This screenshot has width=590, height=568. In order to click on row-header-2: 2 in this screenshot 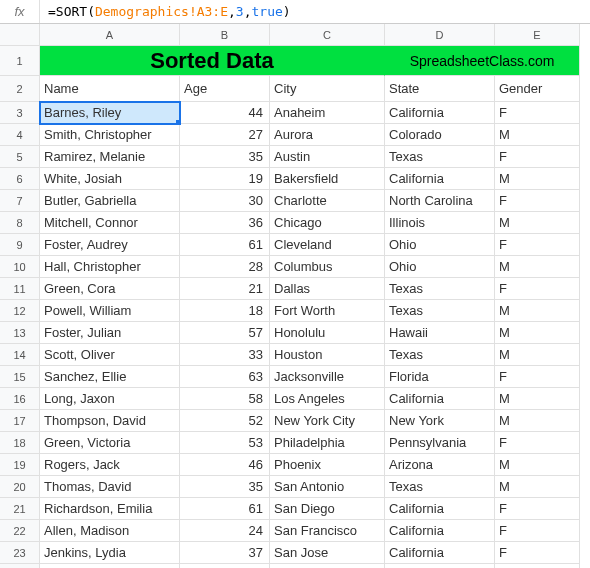, I will do `click(20, 89)`.